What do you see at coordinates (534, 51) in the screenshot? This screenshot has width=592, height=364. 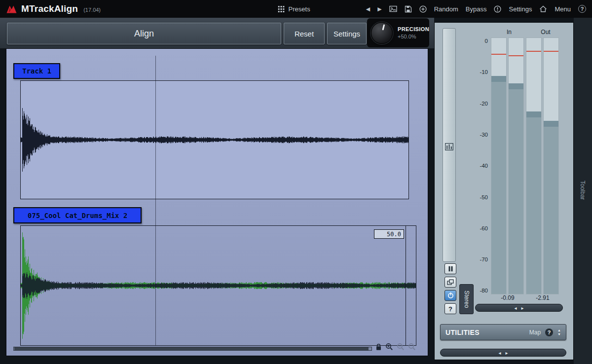 I see `meter-peak-out-left` at bounding box center [534, 51].